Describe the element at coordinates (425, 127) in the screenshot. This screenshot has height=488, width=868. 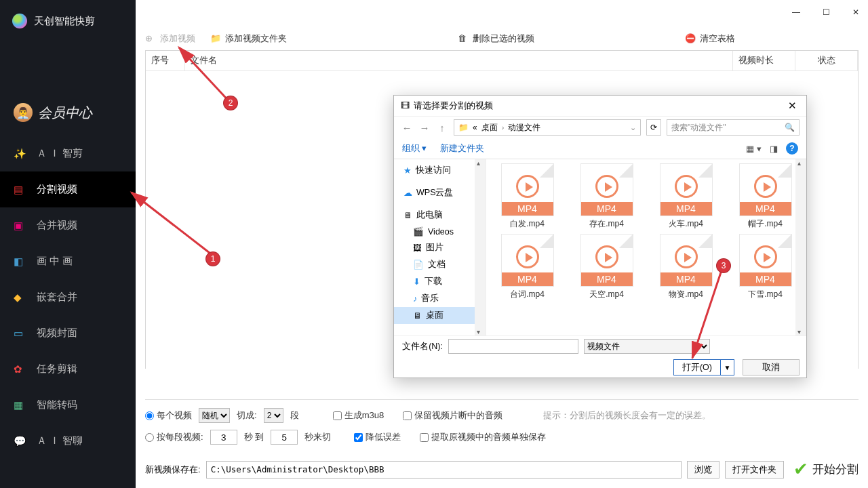
I see `forward-button: →` at that location.